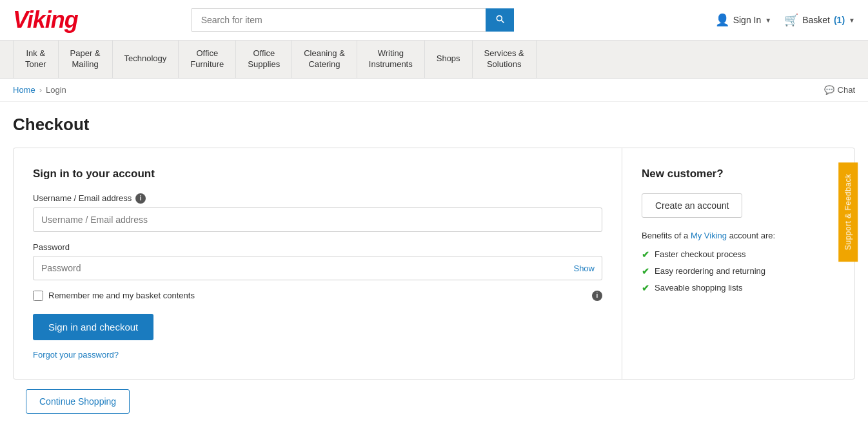 The image size is (868, 424). Describe the element at coordinates (325, 59) in the screenshot. I see `nav-item-cleaning-catering: Cleaning &Catering` at that location.